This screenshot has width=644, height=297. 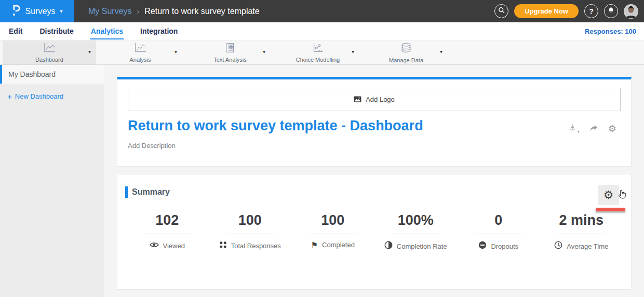 What do you see at coordinates (499, 220) in the screenshot?
I see `stat-value: 0` at bounding box center [499, 220].